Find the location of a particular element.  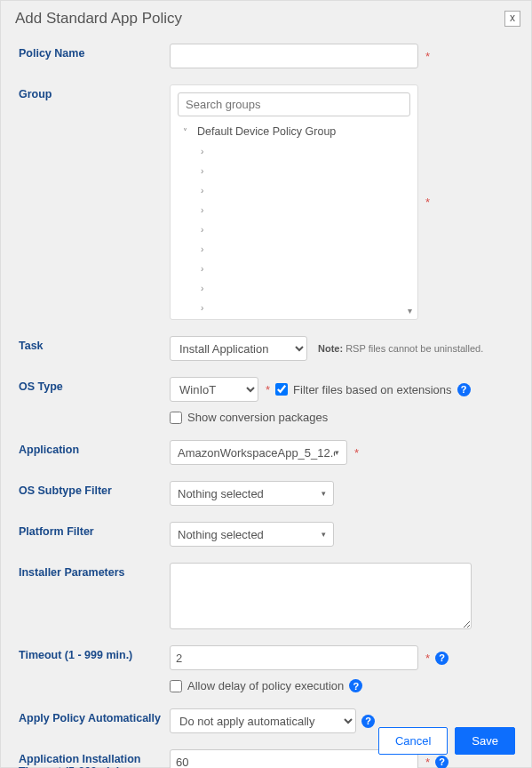

cancel-button: Cancel is located at coordinates (413, 741).